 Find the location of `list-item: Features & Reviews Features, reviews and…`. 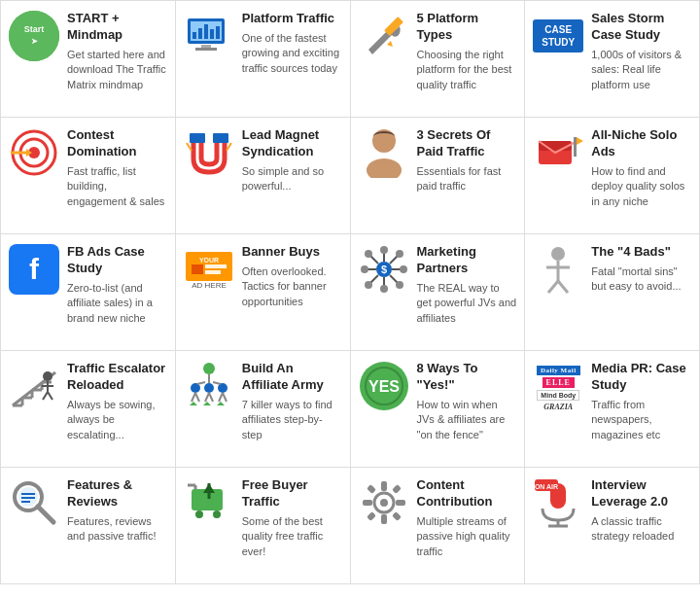

list-item: Features & Reviews Features, reviews and… is located at coordinates (88, 526).